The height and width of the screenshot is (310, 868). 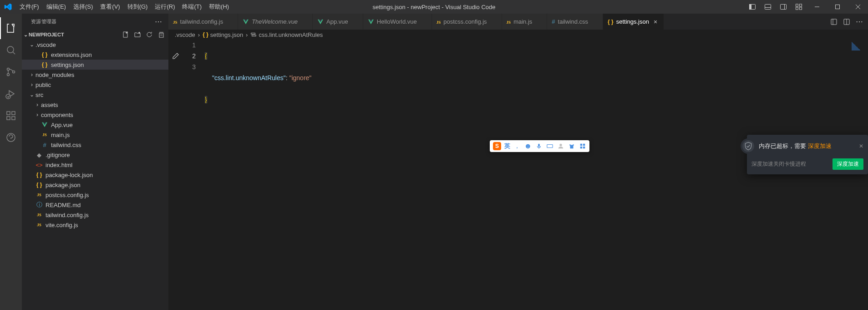 I want to click on editor-tab: JStailwind.config.js×, so click(x=203, y=22).